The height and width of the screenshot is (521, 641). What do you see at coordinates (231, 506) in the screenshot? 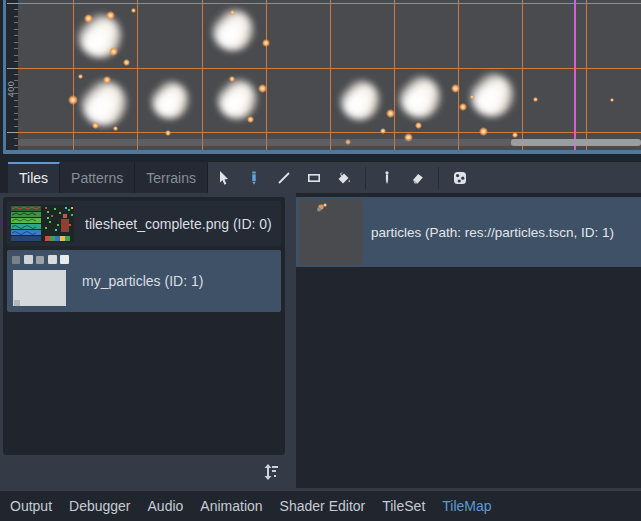
I see `bottom-tab-animation: Animation` at bounding box center [231, 506].